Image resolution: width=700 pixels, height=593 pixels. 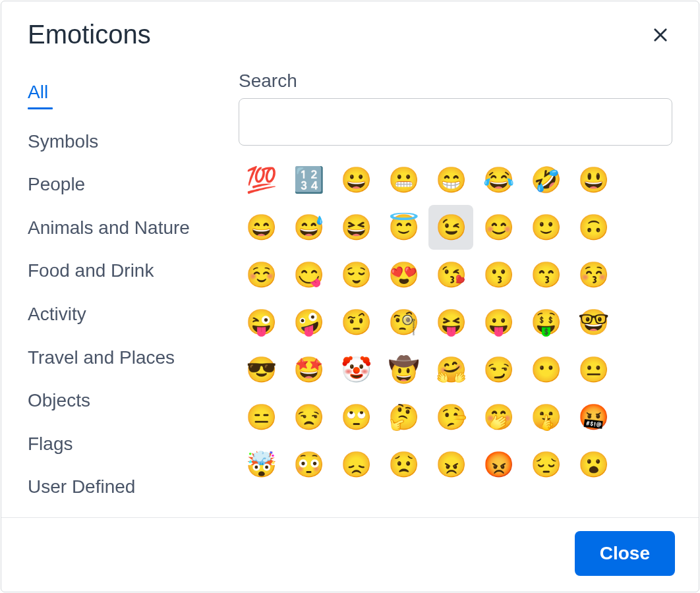 What do you see at coordinates (356, 180) in the screenshot?
I see `emoji-grinning-face: 😀` at bounding box center [356, 180].